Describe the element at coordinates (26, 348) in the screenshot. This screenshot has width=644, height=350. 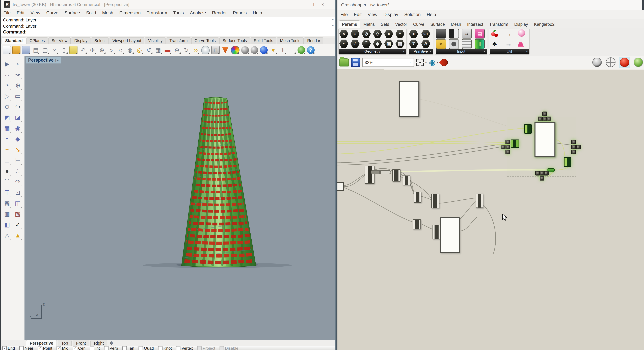
I see `osnap-near: Near` at that location.